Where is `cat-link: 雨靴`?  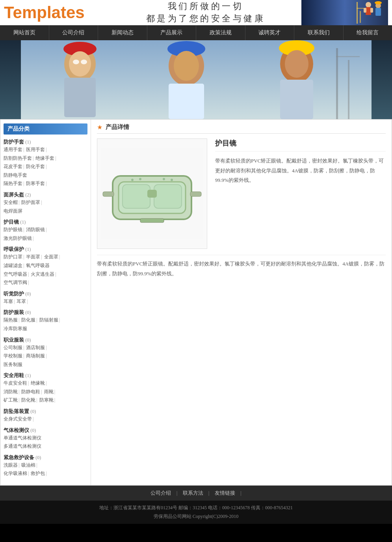
cat-link: 雨靴 is located at coordinates (49, 392).